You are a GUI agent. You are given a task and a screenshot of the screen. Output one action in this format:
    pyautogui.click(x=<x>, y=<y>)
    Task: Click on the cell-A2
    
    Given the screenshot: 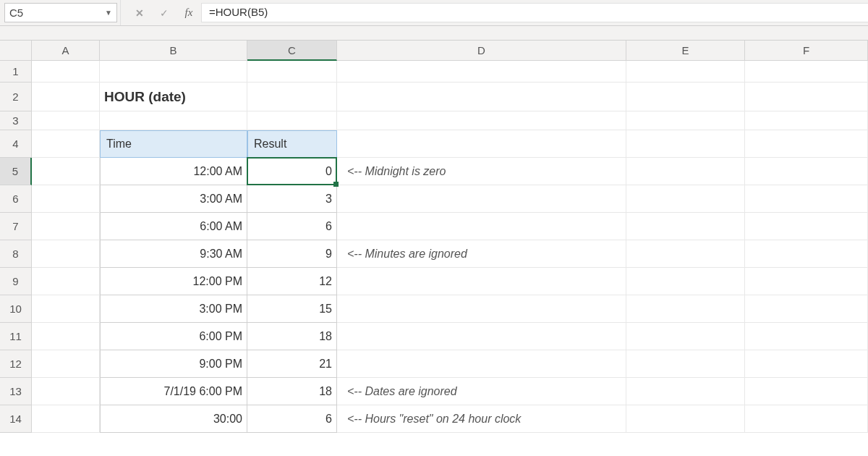 What is the action you would take?
    pyautogui.click(x=66, y=97)
    